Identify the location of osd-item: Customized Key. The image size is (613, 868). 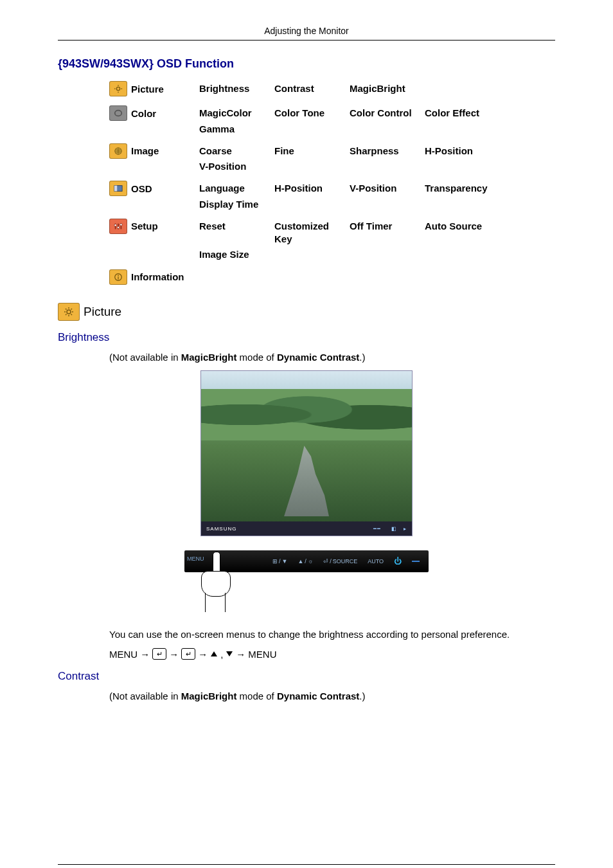
(312, 233).